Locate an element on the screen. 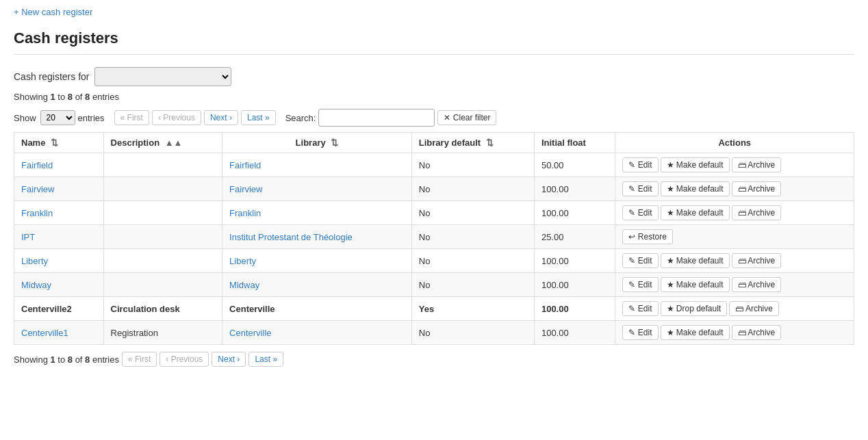  bottom-last-button: Last » is located at coordinates (266, 359).